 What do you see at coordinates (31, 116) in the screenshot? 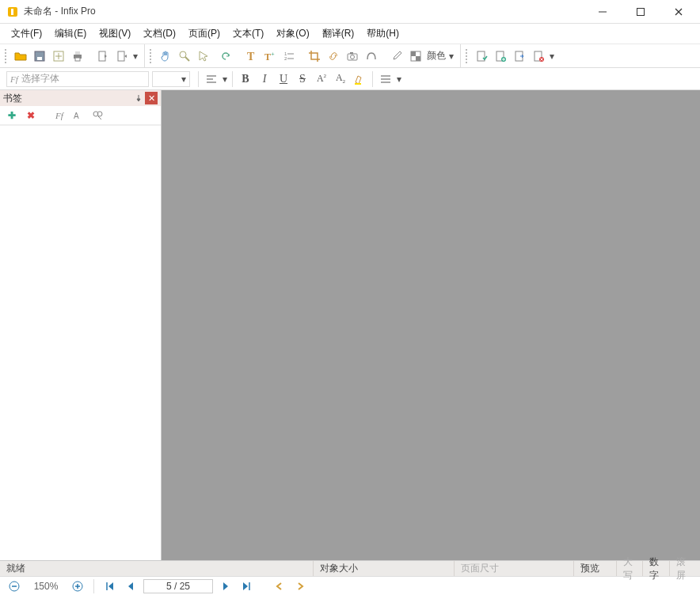
I see `bookmark-delete-icon: ✖` at bounding box center [31, 116].